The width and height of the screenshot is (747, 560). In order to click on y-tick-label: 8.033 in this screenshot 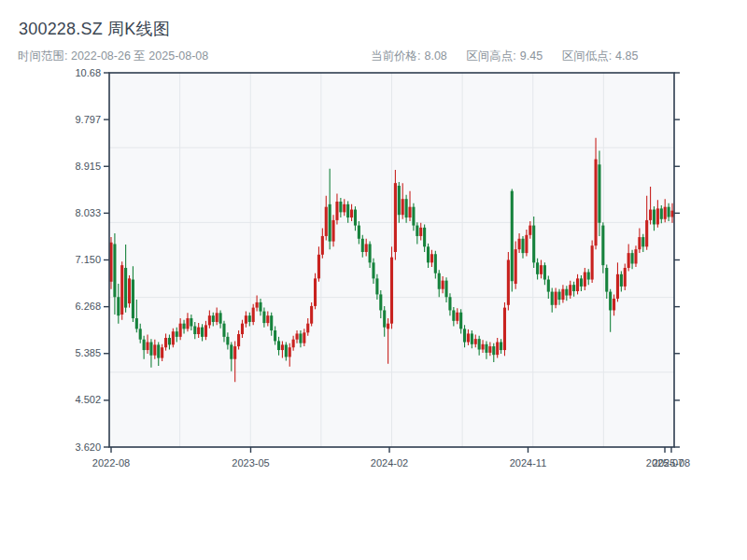, I will do `click(88, 213)`.